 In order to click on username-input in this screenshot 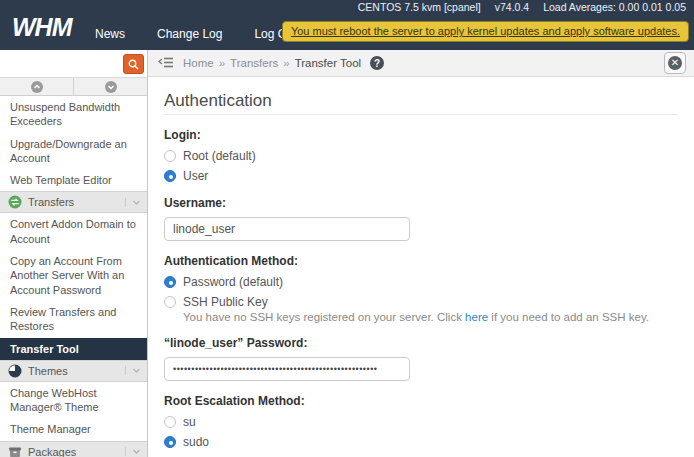, I will do `click(287, 229)`.